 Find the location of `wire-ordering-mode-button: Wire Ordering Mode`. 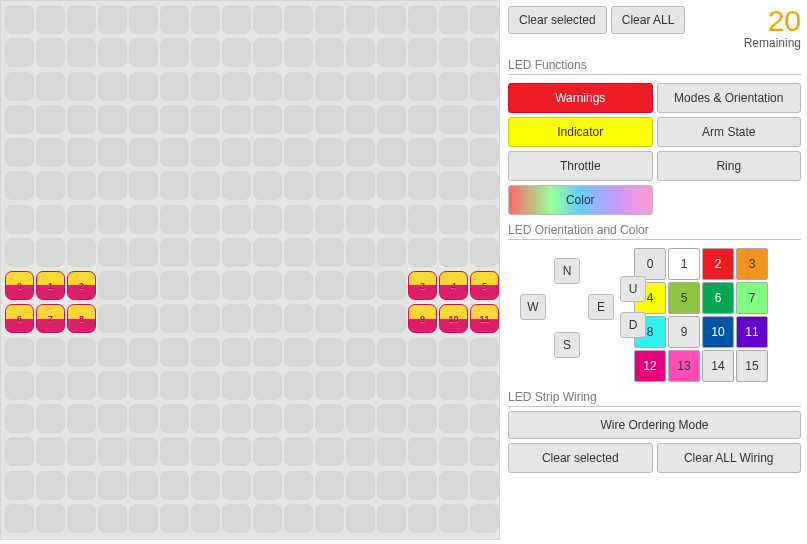

wire-ordering-mode-button: Wire Ordering Mode is located at coordinates (654, 425).